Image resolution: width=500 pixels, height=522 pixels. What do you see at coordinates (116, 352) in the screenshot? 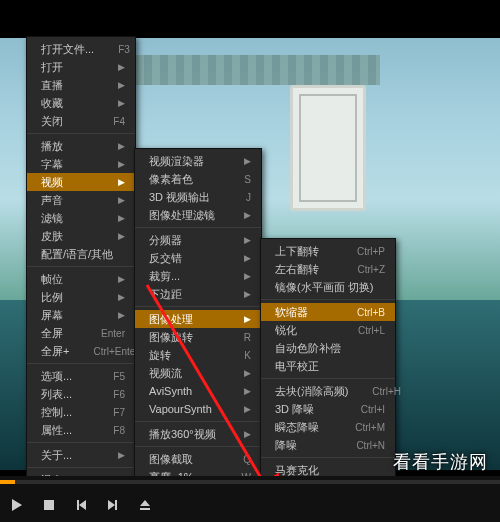
I see `menu-shortcut: Ctrl+Enter` at bounding box center [116, 352].